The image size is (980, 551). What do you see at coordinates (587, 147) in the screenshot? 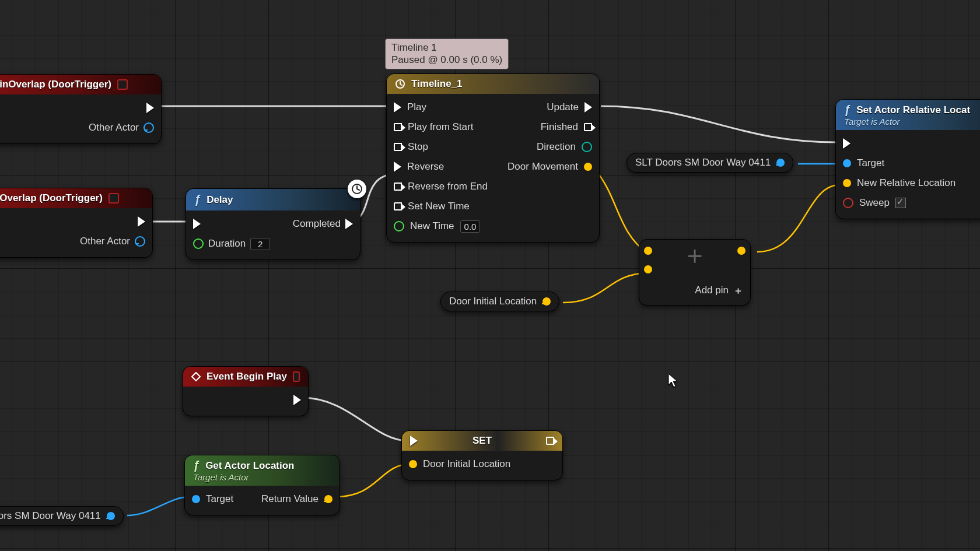
I see `direction-pin` at bounding box center [587, 147].